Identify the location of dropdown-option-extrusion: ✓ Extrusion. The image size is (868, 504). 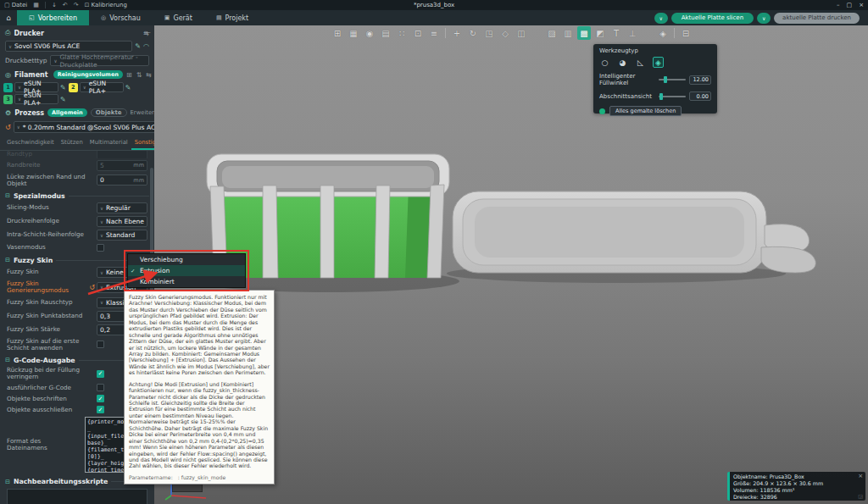
(186, 271).